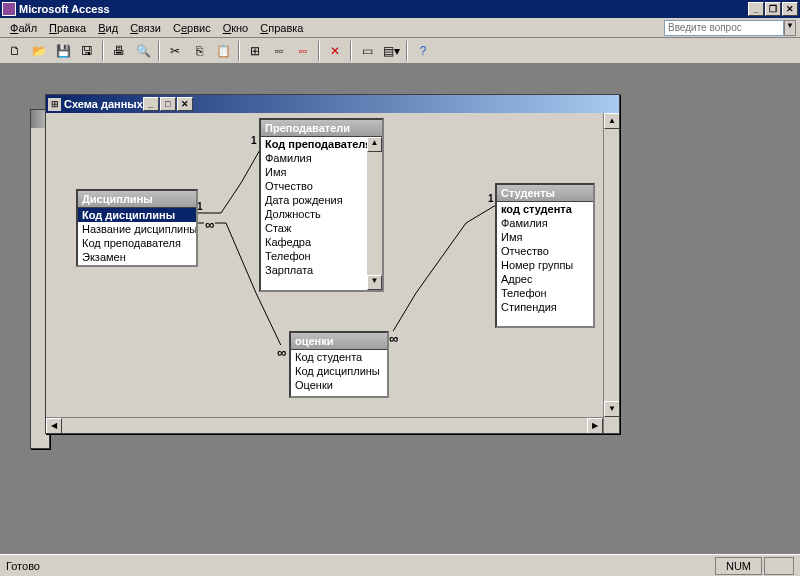  I want to click on status-num: NUM, so click(738, 566).